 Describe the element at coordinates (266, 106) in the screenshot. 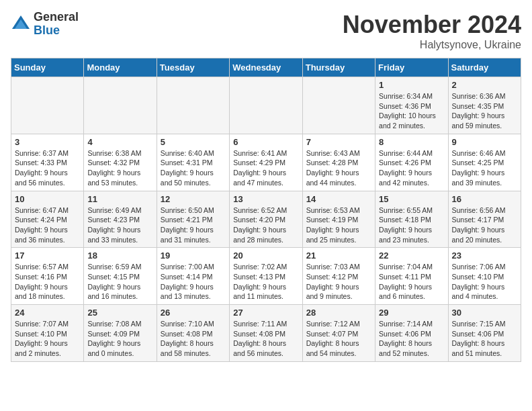

I see `table-row` at that location.